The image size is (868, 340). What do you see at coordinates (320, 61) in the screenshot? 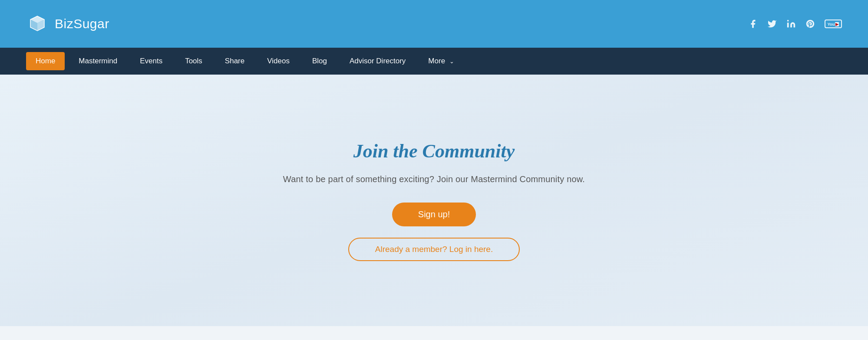
I see `nav-item-blog: Blog` at bounding box center [320, 61].